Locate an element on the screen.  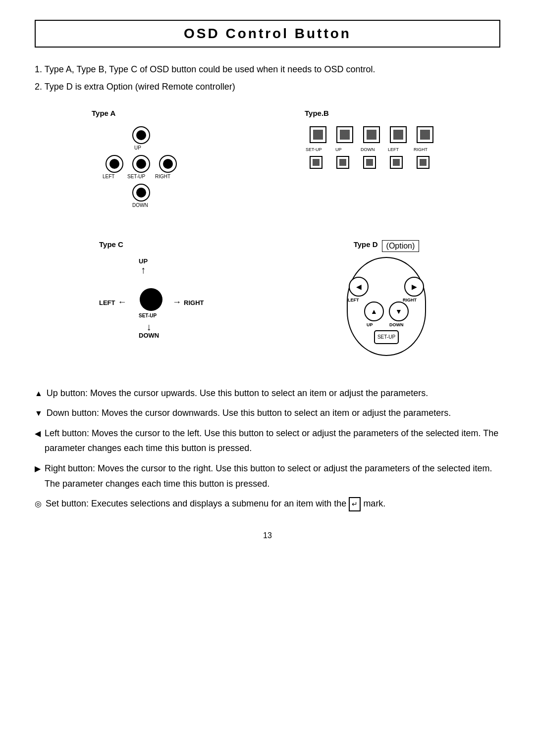
type-a-up-btn is located at coordinates (141, 135).